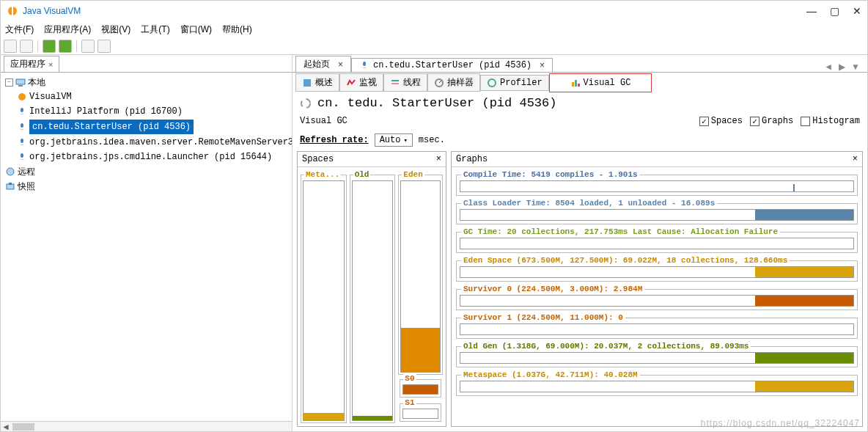 The image size is (868, 432). I want to click on editor-tabs: 起始页 × cn.tedu.StarterUser (pid 4536) × ◄…, so click(580, 64).